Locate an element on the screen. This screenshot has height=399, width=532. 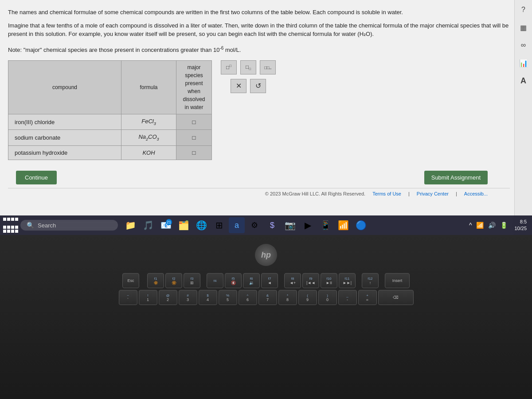
taskbar-file-explorer: 📁 is located at coordinates (130, 225).